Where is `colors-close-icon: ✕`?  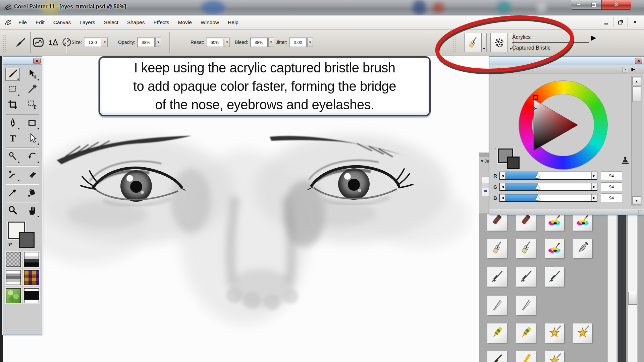
colors-close-icon: ✕ is located at coordinates (625, 70).